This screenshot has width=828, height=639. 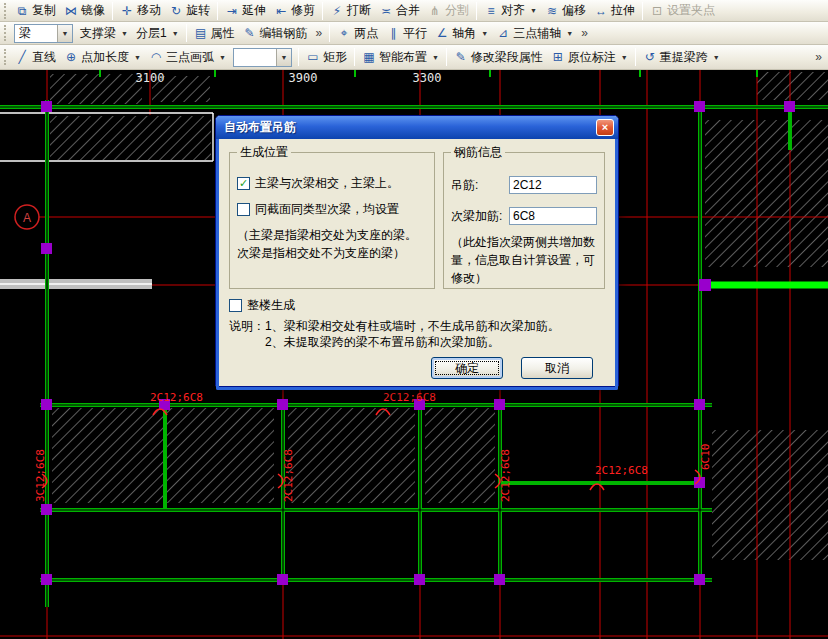 What do you see at coordinates (414, 58) in the screenshot?
I see `toolbar-draw: ╱直线 ⊕点加长度▼ ◠三点画弧▼ ▼ ▭矩形 ▦智能布置▼ ✎修改梁段属性 ⊞…` at bounding box center [414, 58].